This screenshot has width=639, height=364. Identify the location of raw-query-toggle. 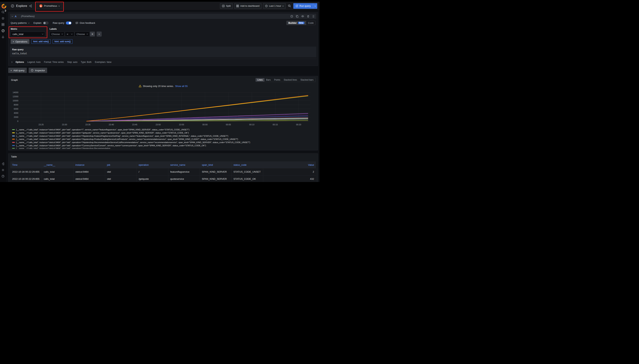
(68, 23).